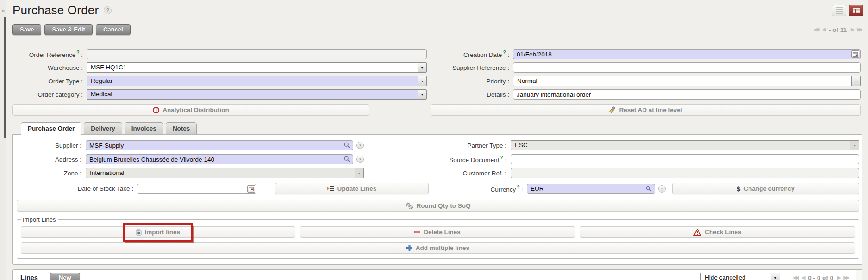 Image resolution: width=868 pixels, height=280 pixels. I want to click on import-lines-button: Import lines, so click(158, 232).